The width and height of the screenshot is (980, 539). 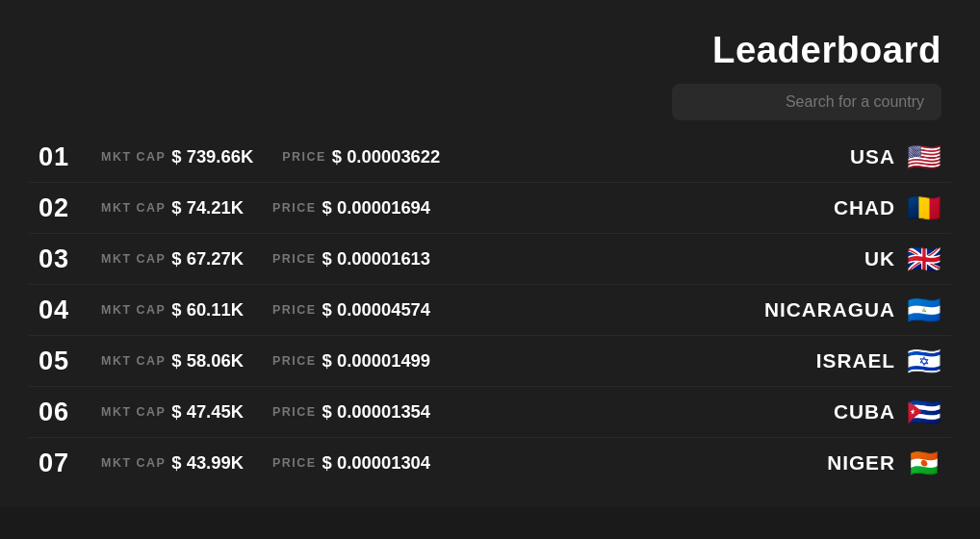 I want to click on country-flag: 🇮🇱, so click(x=924, y=362).